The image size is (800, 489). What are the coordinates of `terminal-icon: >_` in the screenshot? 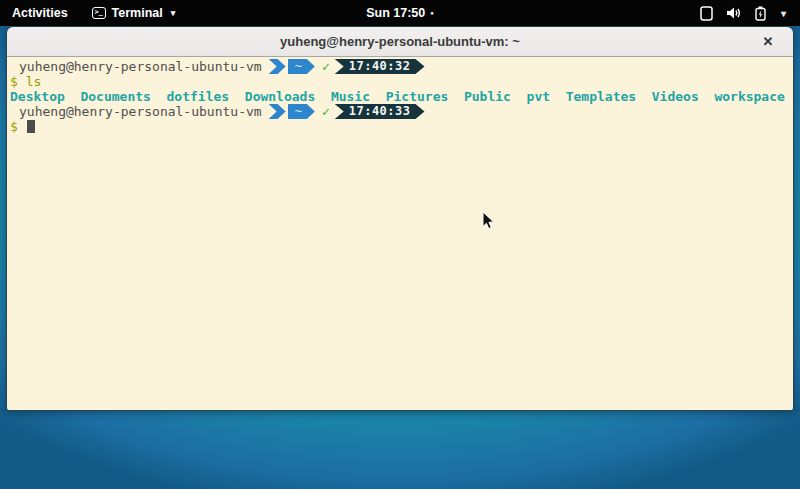 It's located at (99, 13).